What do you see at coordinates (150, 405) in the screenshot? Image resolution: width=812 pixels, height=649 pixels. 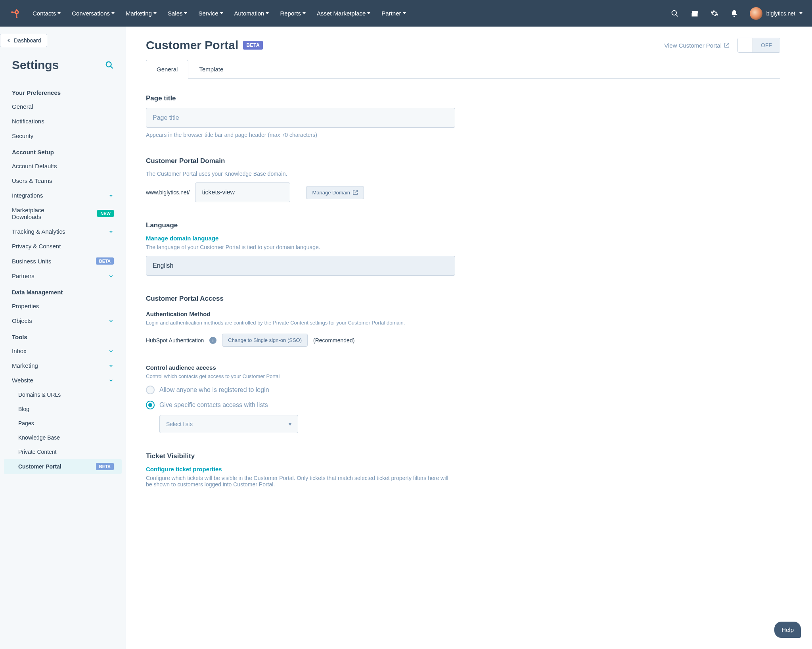 I see `radio-icon` at bounding box center [150, 405].